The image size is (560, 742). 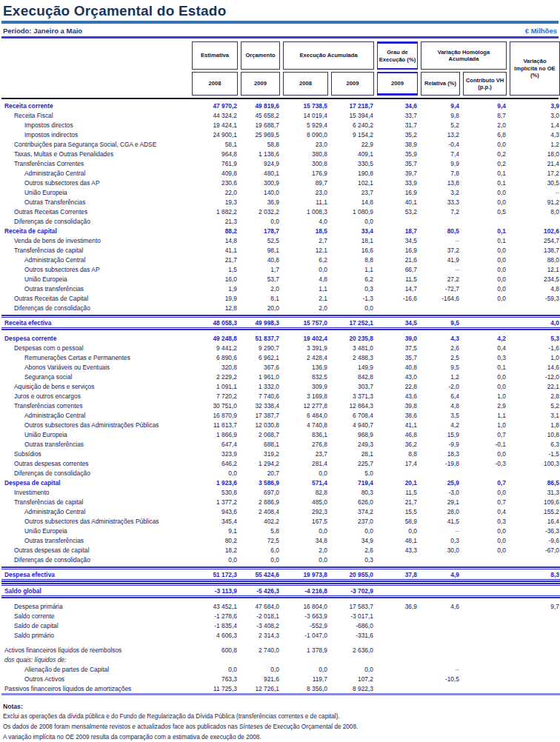 What do you see at coordinates (305, 231) in the screenshot?
I see `cell-execucao_2008: 18,5` at bounding box center [305, 231].